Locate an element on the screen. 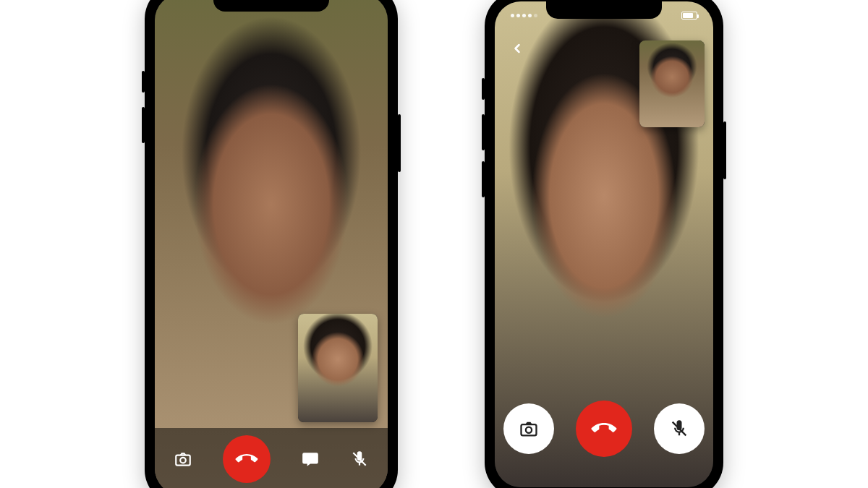 This screenshot has height=488, width=868. signal-icon is located at coordinates (524, 16).